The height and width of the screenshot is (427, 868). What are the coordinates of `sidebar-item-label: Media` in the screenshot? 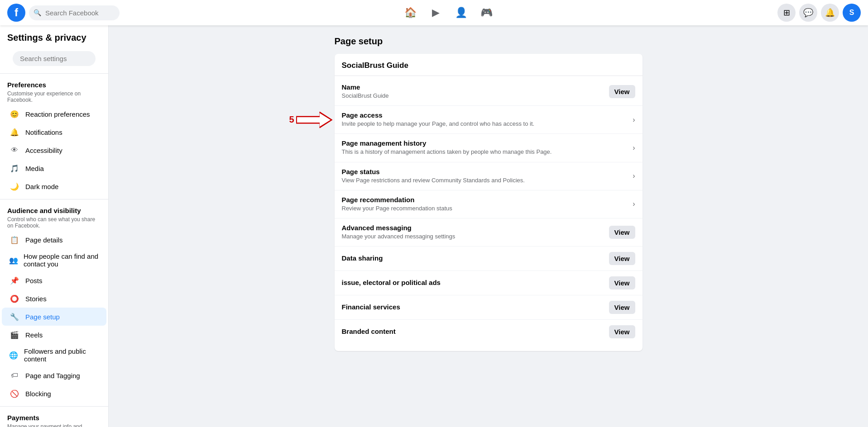 It's located at (34, 168).